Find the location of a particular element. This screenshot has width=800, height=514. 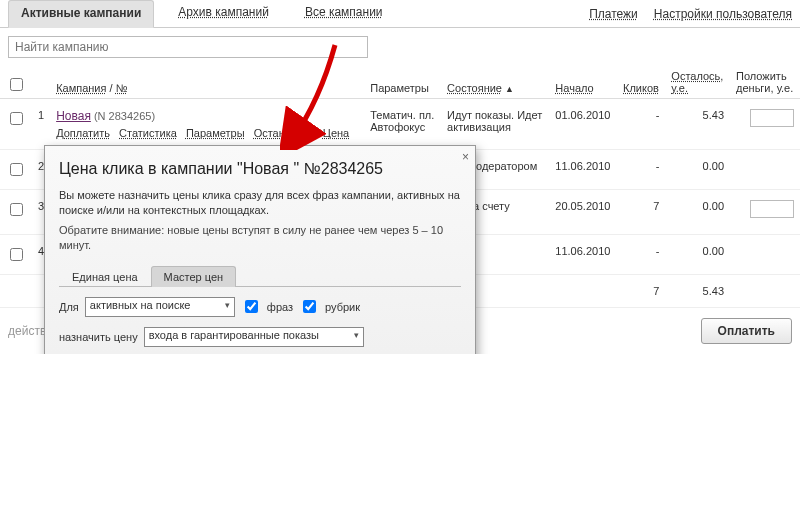

dialog-note: Обратите внимание: новые цены вступят в … is located at coordinates (260, 238).